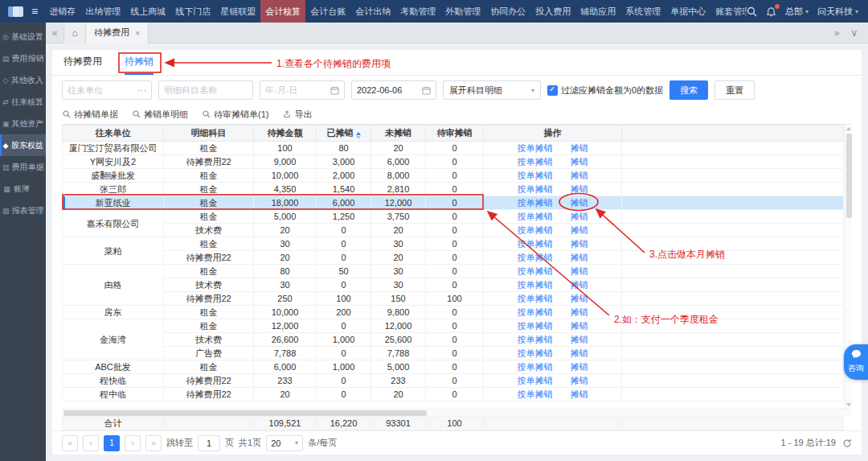  What do you see at coordinates (418, 11) in the screenshot?
I see `topnav-menu-item: 考勤管理` at bounding box center [418, 11].